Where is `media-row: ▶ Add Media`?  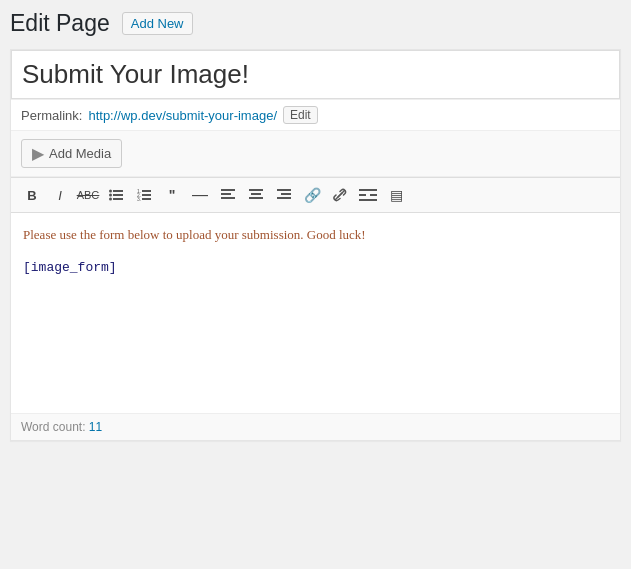 media-row: ▶ Add Media is located at coordinates (316, 154).